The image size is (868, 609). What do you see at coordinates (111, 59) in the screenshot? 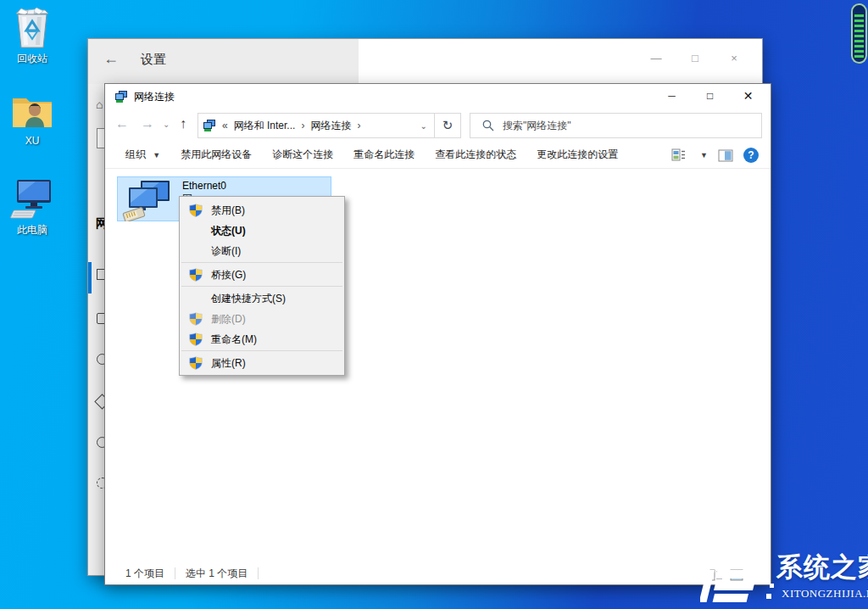
I see `back-arrow-icon: ←` at bounding box center [111, 59].